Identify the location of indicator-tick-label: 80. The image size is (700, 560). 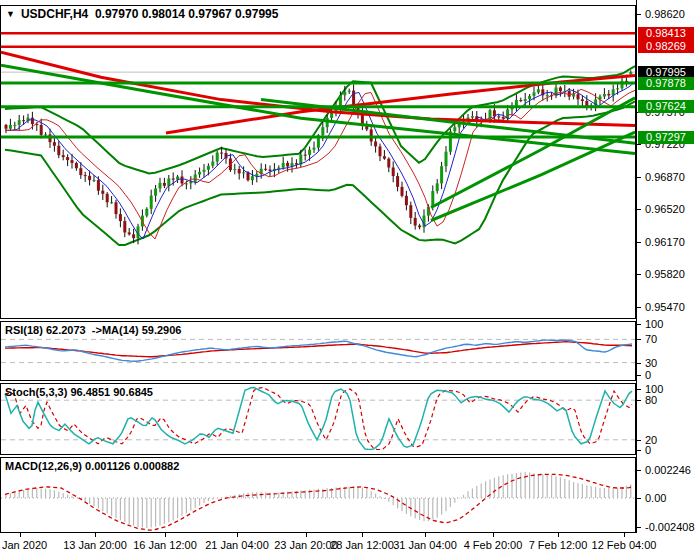
(651, 400).